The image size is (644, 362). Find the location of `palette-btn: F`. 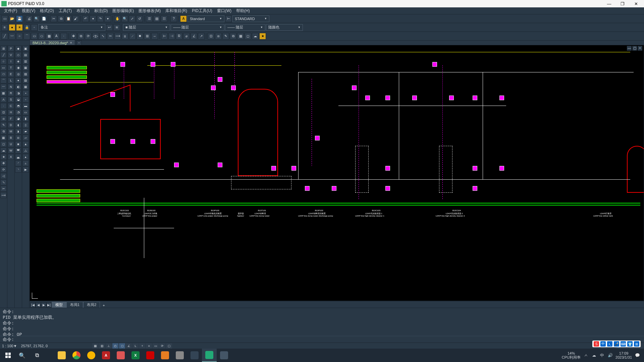

palette-btn: F is located at coordinates (11, 119).